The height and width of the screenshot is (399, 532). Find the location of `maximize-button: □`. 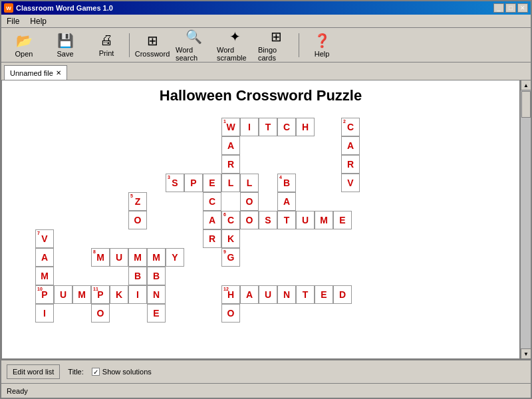

maximize-button: □ is located at coordinates (511, 8).